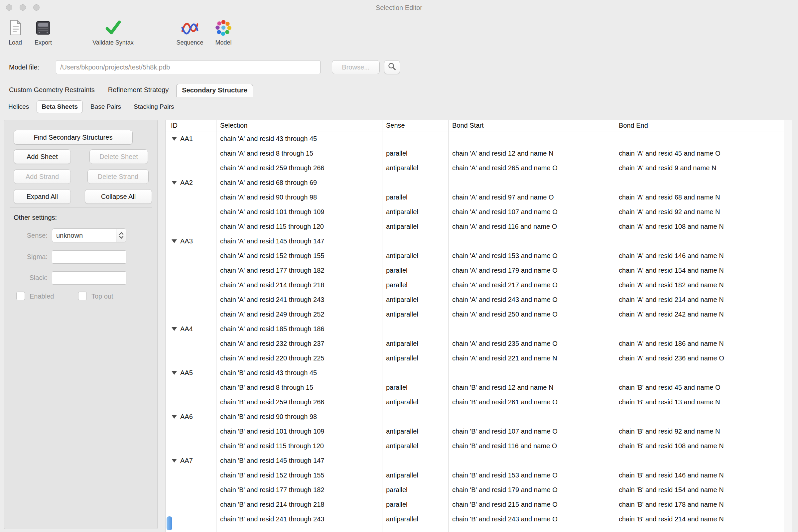 The width and height of the screenshot is (798, 532). What do you see at coordinates (113, 31) in the screenshot?
I see `validate-syntax-button: Validate Syntax` at bounding box center [113, 31].